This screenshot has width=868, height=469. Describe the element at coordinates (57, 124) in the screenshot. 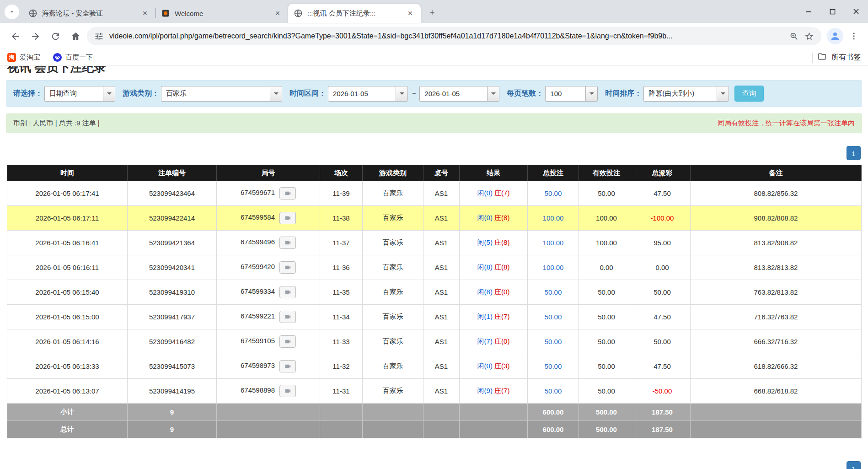

I see `summary-left-text: 币别 : 人民币 | 总共 :9 注单 |` at that location.